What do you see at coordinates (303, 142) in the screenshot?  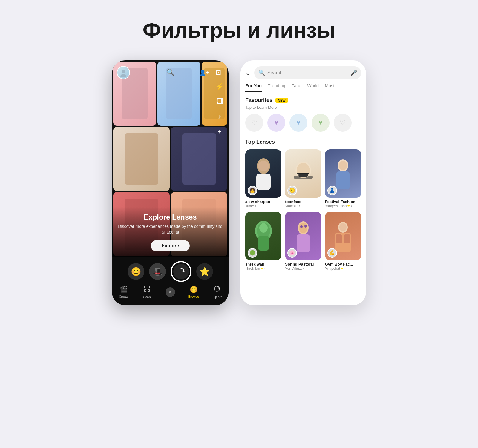 I see `top-lenses-title: Top Lenses` at bounding box center [303, 142].